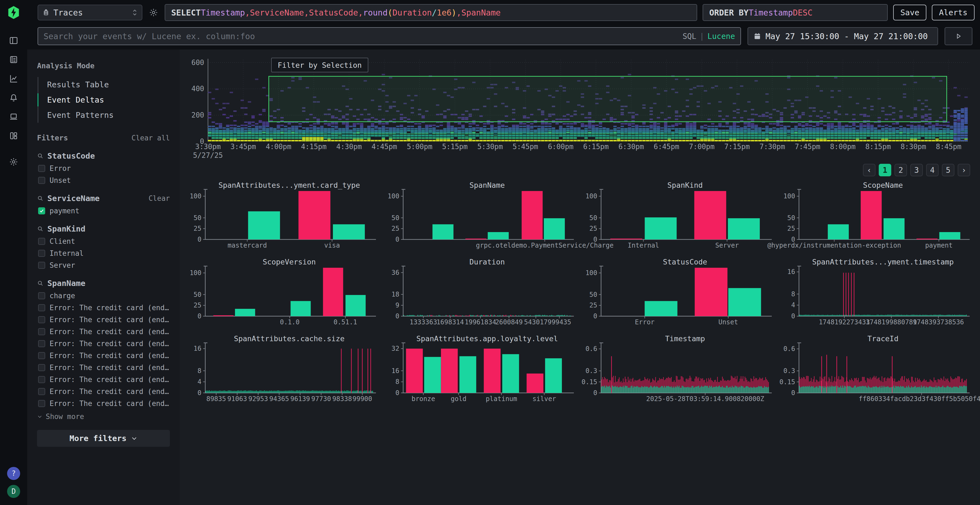 The image size is (980, 505). I want to click on svg-text: 8, so click(793, 294).